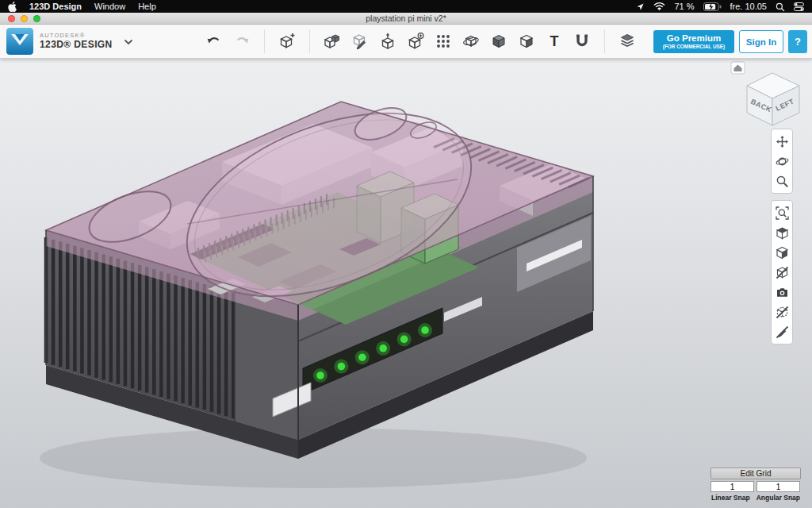 This screenshot has height=508, width=812. I want to click on tool-extrude, so click(388, 41).